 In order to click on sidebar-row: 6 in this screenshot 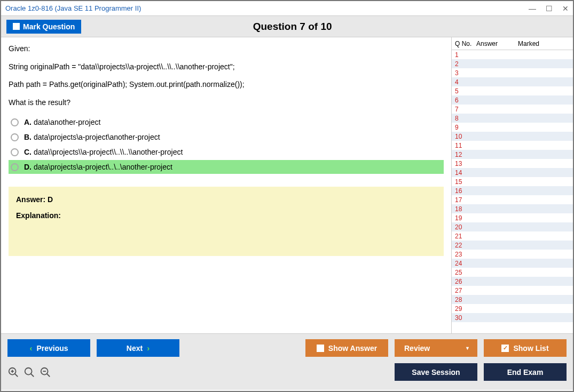, I will do `click(513, 100)`.